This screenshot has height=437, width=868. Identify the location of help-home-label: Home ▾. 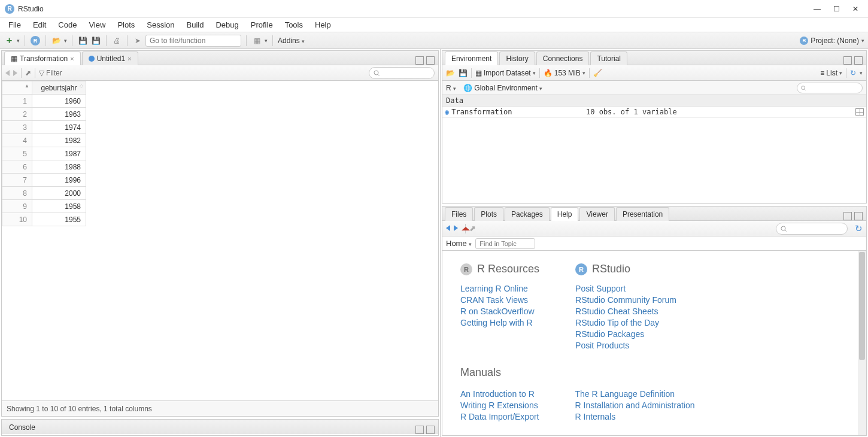
(459, 243).